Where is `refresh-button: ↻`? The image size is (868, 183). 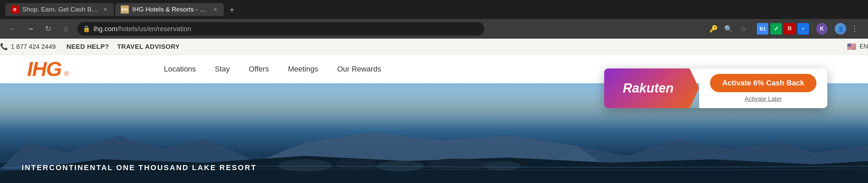 refresh-button: ↻ is located at coordinates (48, 29).